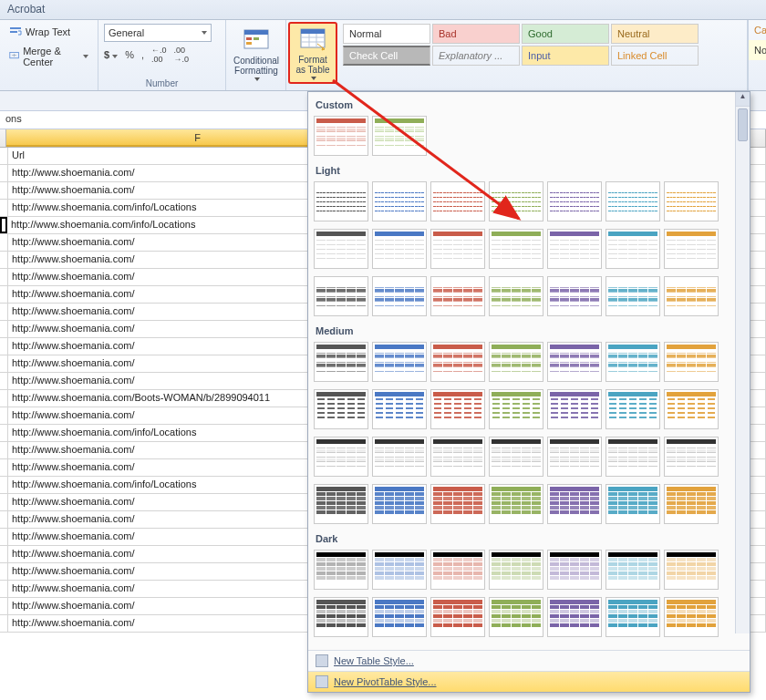 This screenshot has height=700, width=766. Describe the element at coordinates (742, 125) in the screenshot. I see `scroll-thumb` at that location.